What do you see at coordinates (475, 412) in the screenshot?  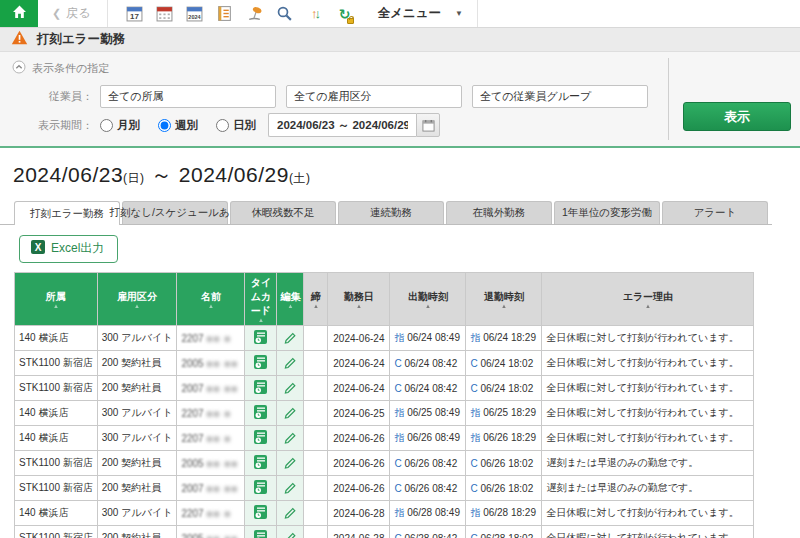 I see `clock-out-type: 指` at bounding box center [475, 412].